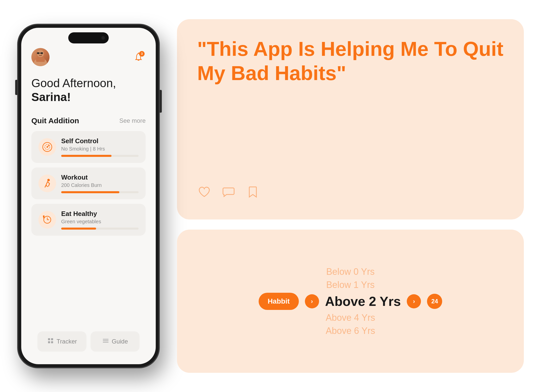 The image size is (539, 392). What do you see at coordinates (79, 229) in the screenshot?
I see `progress-fill-eat-healthy` at bounding box center [79, 229].